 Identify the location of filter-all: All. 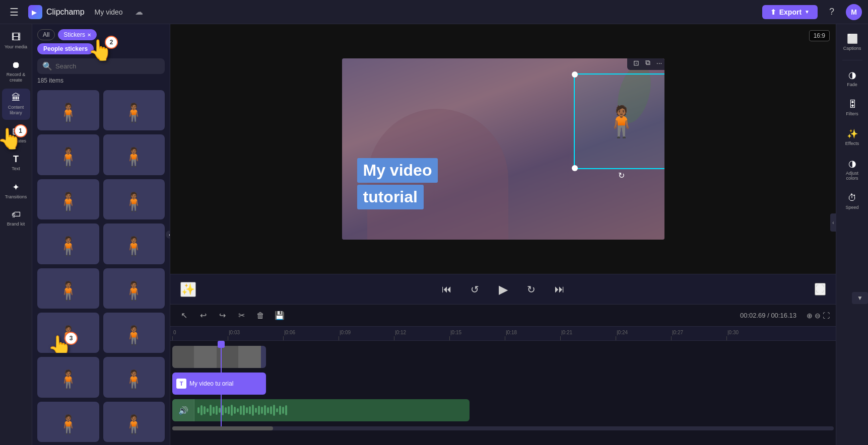
(46, 35).